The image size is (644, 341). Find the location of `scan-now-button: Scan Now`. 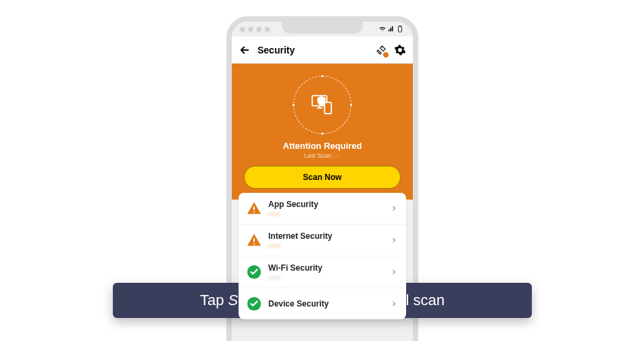

scan-now-button: Scan Now is located at coordinates (322, 177).